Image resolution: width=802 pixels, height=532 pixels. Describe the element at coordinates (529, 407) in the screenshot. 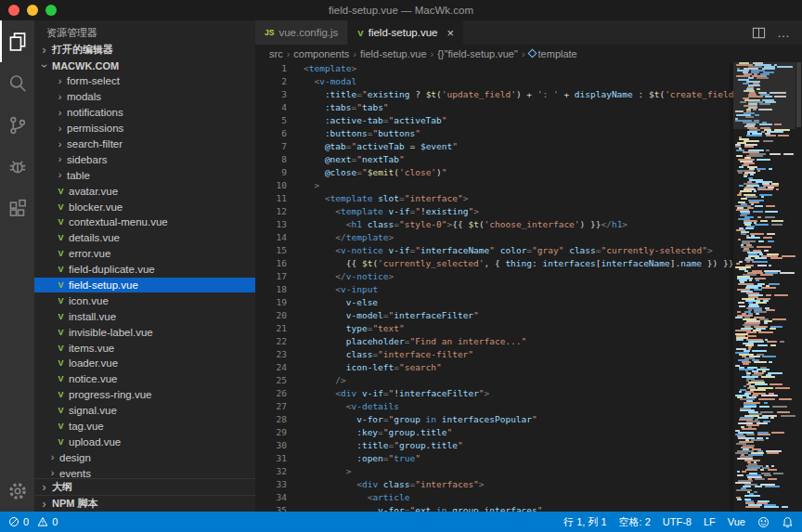

I see `code-line: 27 <v-details` at that location.